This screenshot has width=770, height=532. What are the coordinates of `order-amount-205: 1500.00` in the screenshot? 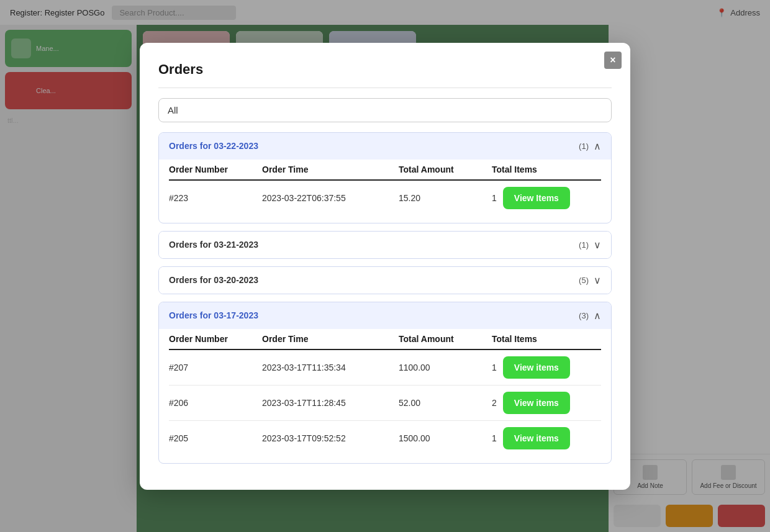 It's located at (445, 438).